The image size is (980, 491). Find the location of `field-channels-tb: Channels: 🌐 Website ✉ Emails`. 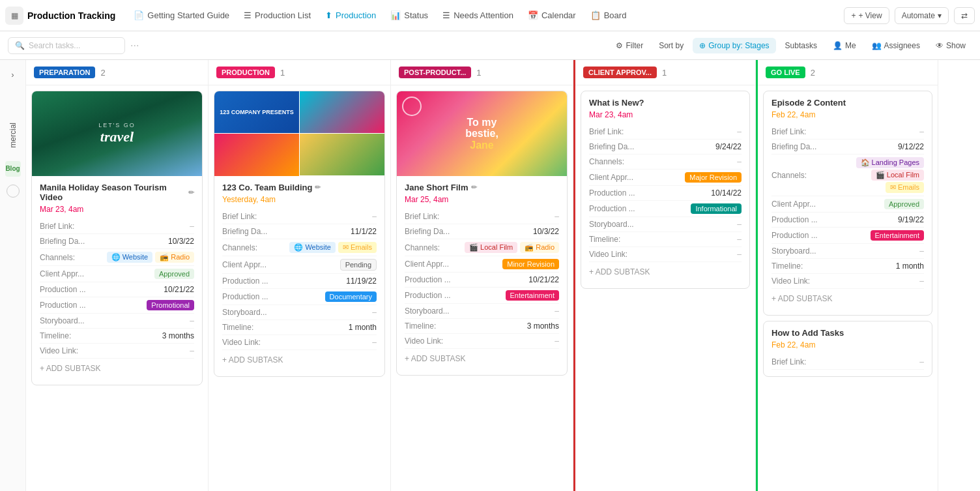

field-channels-tb: Channels: 🌐 Website ✉ Emails is located at coordinates (300, 248).